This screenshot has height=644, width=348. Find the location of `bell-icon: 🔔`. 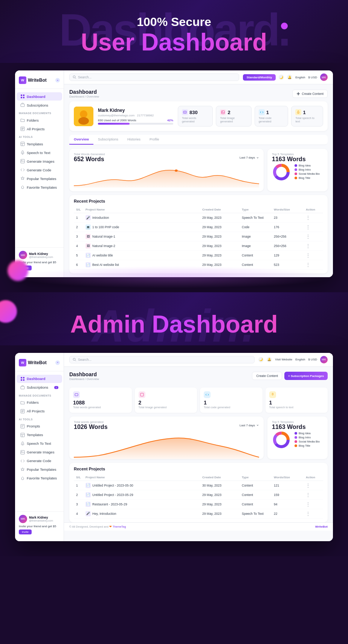

bell-icon: 🔔 is located at coordinates (290, 77).